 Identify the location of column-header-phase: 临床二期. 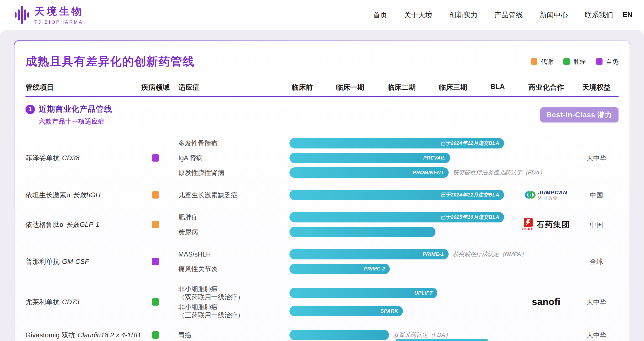
(402, 87).